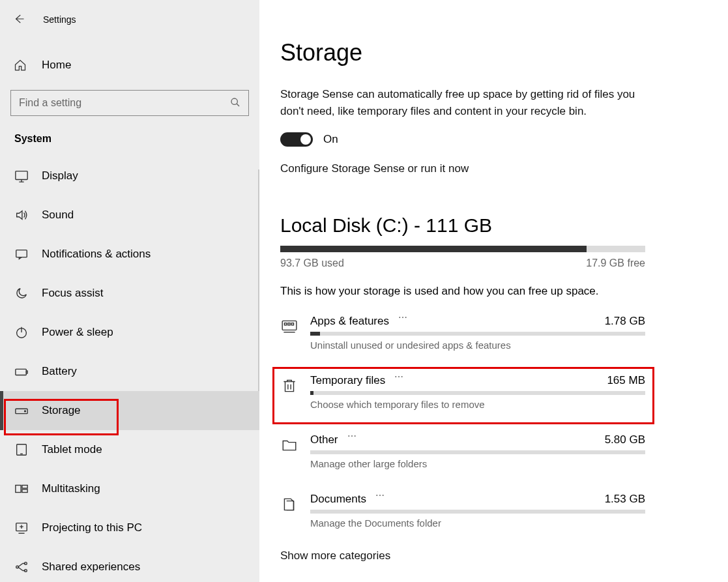  What do you see at coordinates (60, 20) in the screenshot?
I see `app-title: Settings` at bounding box center [60, 20].